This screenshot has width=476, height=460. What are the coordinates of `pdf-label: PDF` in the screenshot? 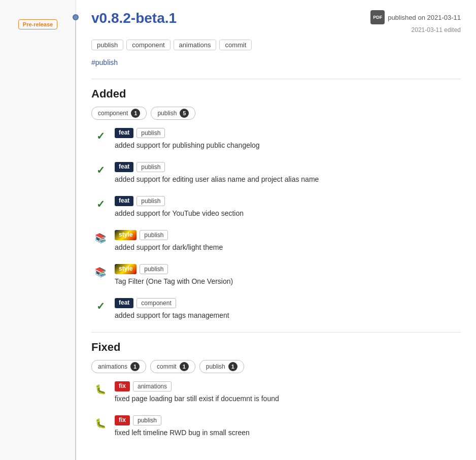 It's located at (378, 17).